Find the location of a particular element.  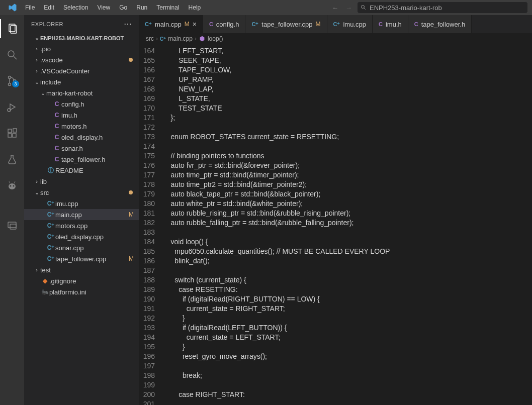

file-icon: ◆ is located at coordinates (45, 281).